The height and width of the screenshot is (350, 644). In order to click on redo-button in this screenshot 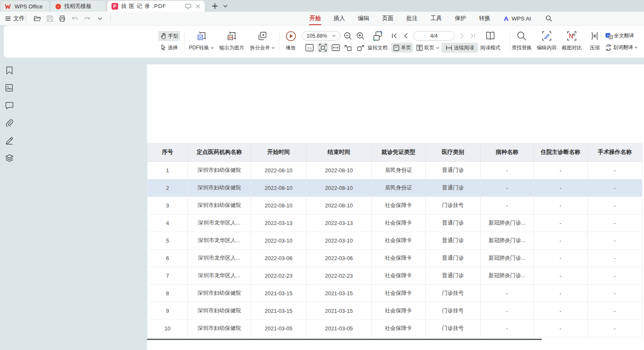, I will do `click(87, 18)`.